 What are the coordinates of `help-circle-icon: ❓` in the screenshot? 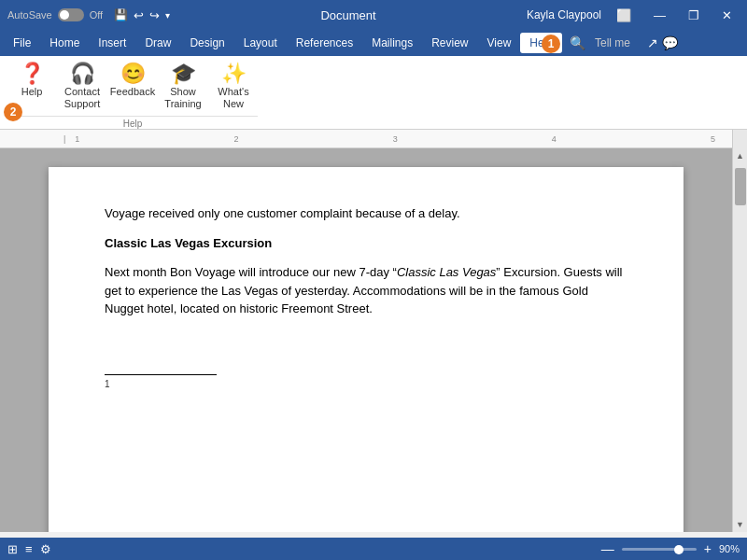 It's located at (32, 74).